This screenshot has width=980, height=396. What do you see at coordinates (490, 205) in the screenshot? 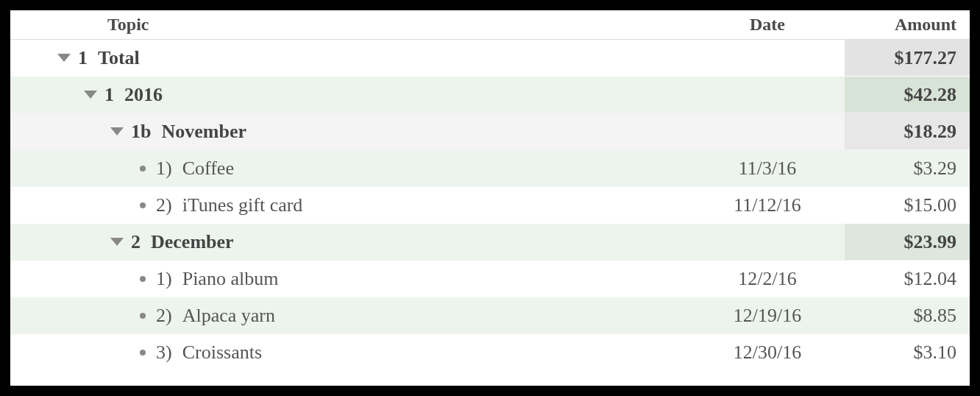
I see `row-item: 2) iTunes gift card 11/12/16 $15.00` at bounding box center [490, 205].